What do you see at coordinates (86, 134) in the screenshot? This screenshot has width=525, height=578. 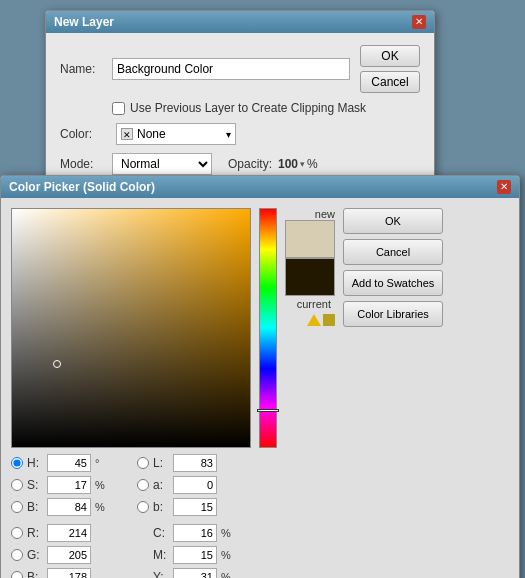 I see `color-label: Color:` at bounding box center [86, 134].